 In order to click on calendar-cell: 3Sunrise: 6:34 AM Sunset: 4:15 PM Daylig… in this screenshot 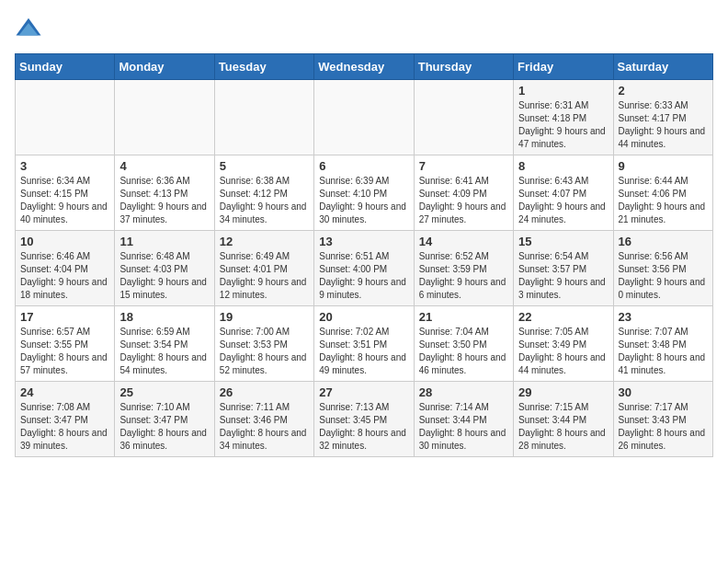, I will do `click(65, 193)`.